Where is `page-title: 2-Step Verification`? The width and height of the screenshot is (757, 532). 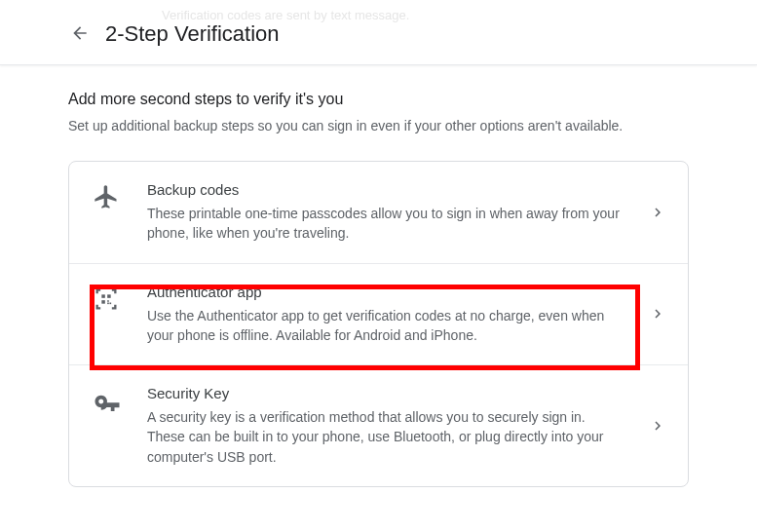 page-title: 2-Step Verification is located at coordinates (193, 34).